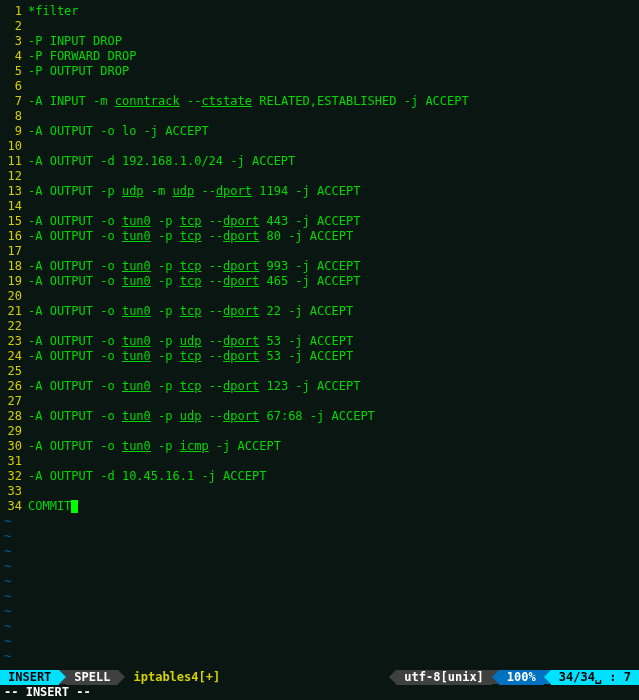 This screenshot has width=639, height=700. Describe the element at coordinates (522, 678) in the screenshot. I see `status-percent: 100%` at that location.